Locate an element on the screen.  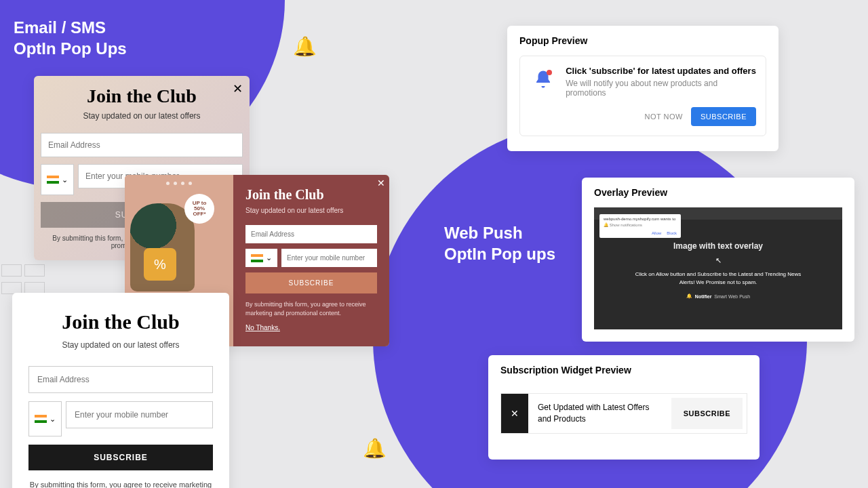
push-notification: Click 'subscribe' for latest updates and… is located at coordinates (643, 96).